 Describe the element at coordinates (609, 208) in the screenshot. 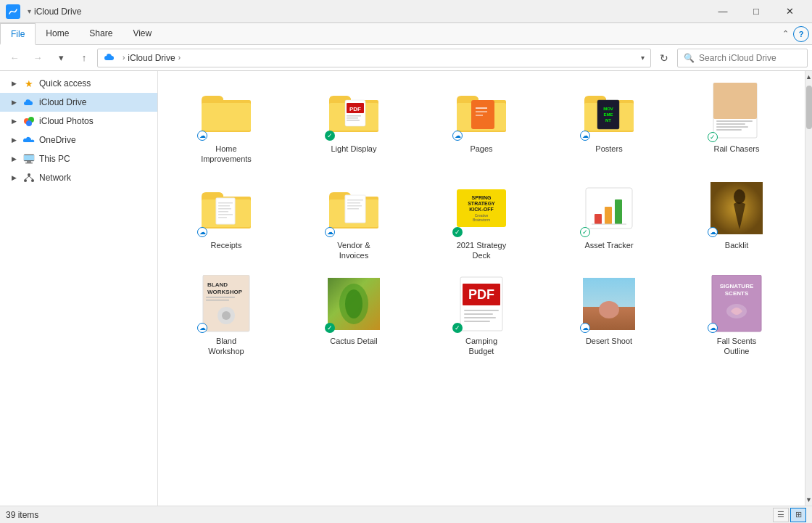

I see `thumb-asset-tracker: ✓` at that location.